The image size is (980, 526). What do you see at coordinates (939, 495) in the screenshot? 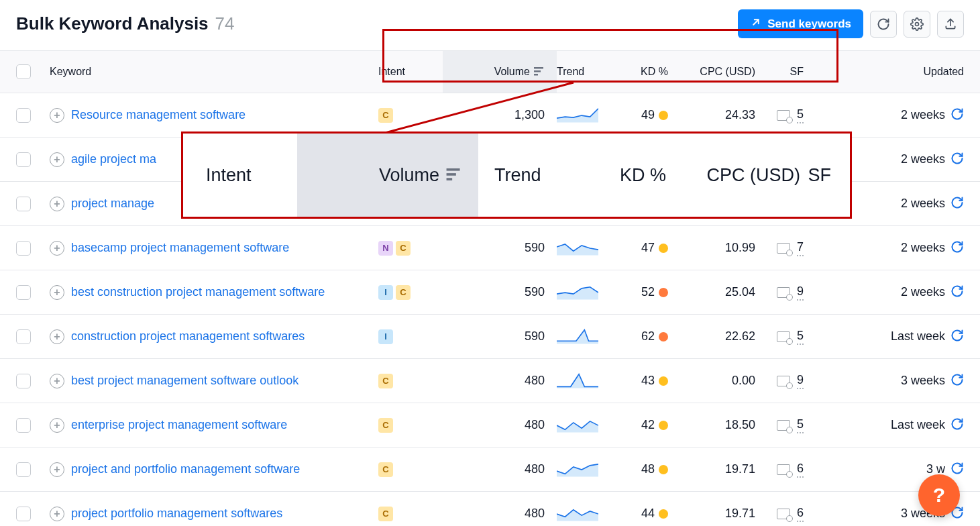
I see `help-fab-button: ?` at bounding box center [939, 495].